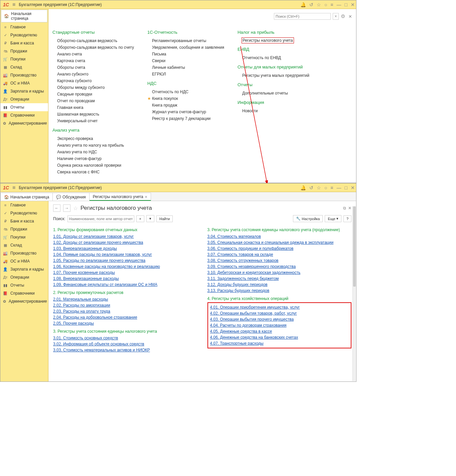 The image size is (456, 476). What do you see at coordinates (308, 218) in the screenshot?
I see `settings-button: 🔧Настройка` at bounding box center [308, 218].